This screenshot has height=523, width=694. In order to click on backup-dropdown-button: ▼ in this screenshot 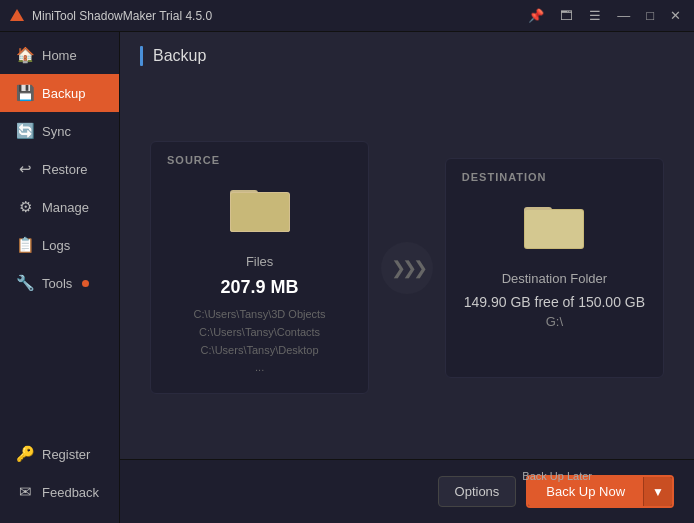, I will do `click(658, 492)`.